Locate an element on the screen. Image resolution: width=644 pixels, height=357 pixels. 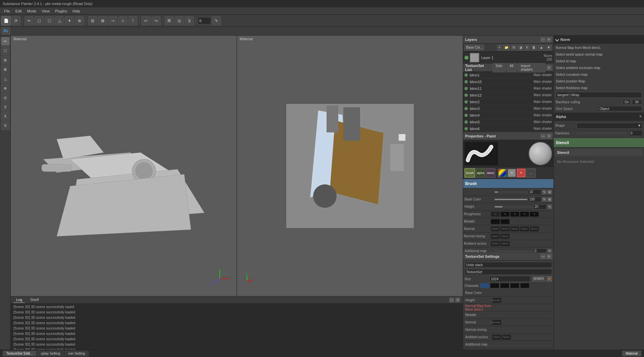
tool-undo: ↩ is located at coordinates (146, 21).